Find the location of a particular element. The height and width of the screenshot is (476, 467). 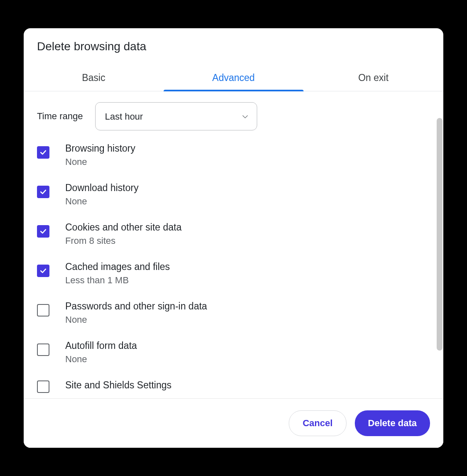

tab-on-exit: On exit is located at coordinates (373, 78).